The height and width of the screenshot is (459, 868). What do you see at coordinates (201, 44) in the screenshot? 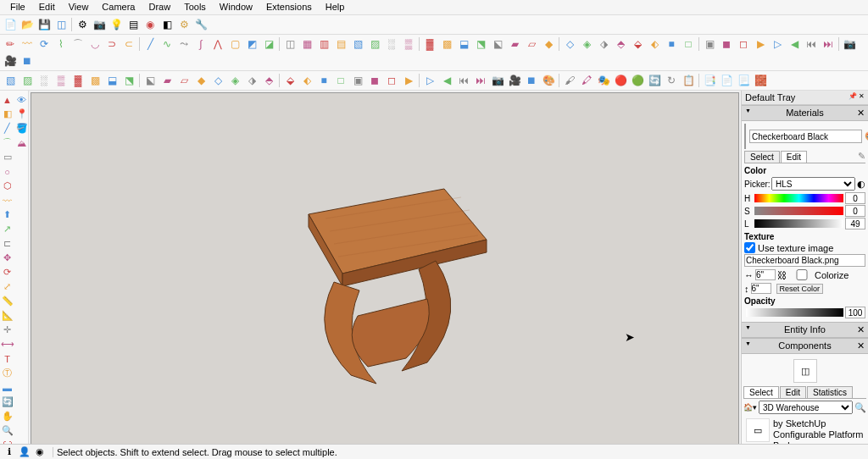
I see `spline-icon: ∫` at bounding box center [201, 44].